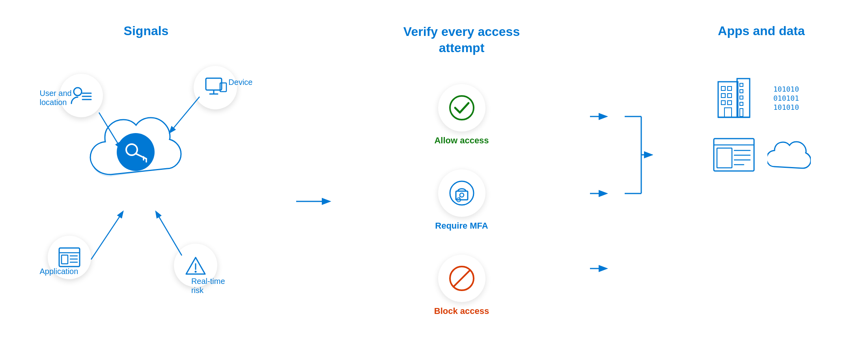  I want to click on signals-to-verify-arrow, so click(314, 201).